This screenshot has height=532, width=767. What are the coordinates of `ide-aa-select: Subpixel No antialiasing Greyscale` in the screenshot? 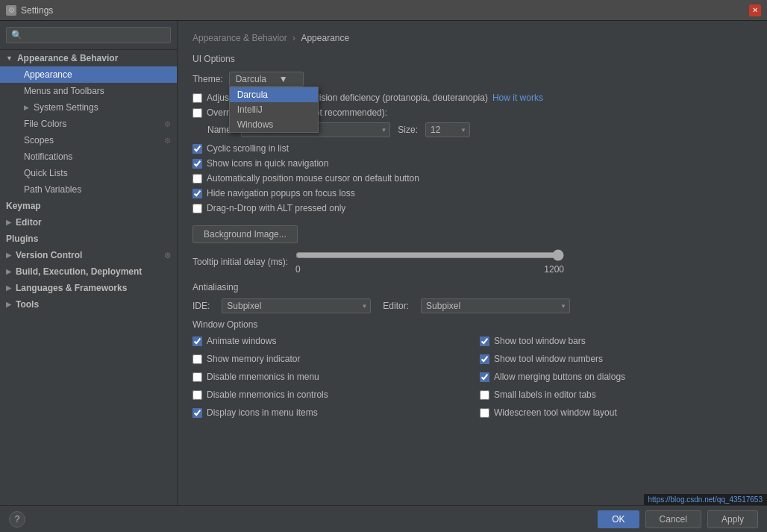 It's located at (296, 306).